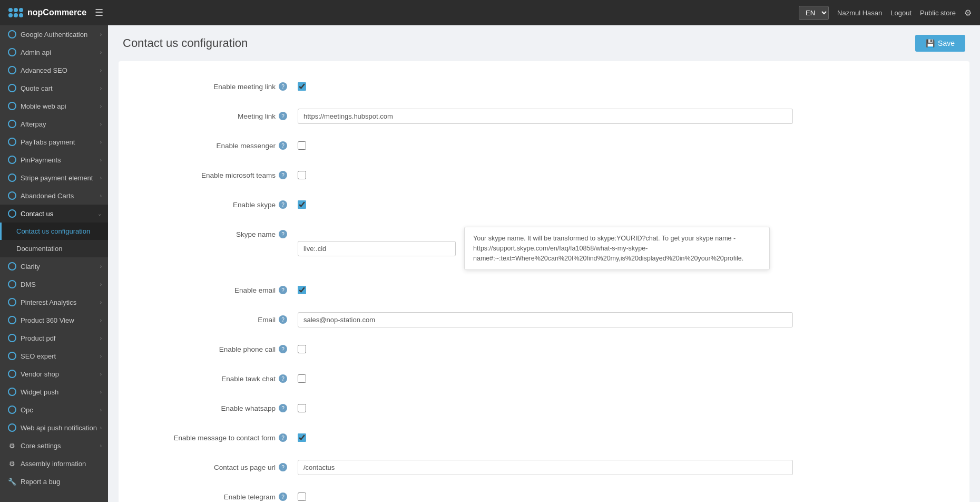 Image resolution: width=980 pixels, height=502 pixels. What do you see at coordinates (54, 266) in the screenshot?
I see `sidebar-item-clarity: Clarity ›` at bounding box center [54, 266].